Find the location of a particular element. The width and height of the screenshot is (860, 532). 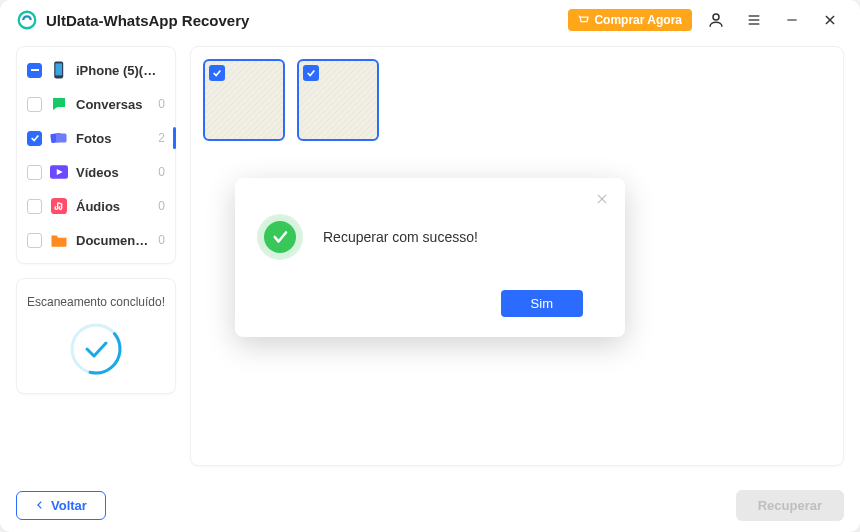

back-label: Voltar is located at coordinates (69, 506).